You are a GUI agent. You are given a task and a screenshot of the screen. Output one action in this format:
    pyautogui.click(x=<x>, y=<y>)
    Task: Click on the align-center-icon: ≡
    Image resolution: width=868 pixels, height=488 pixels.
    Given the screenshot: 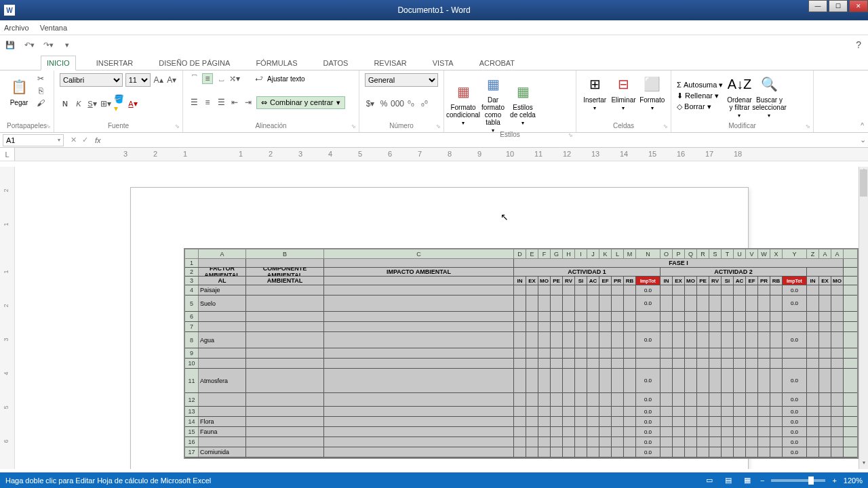 What is the action you would take?
    pyautogui.click(x=208, y=102)
    